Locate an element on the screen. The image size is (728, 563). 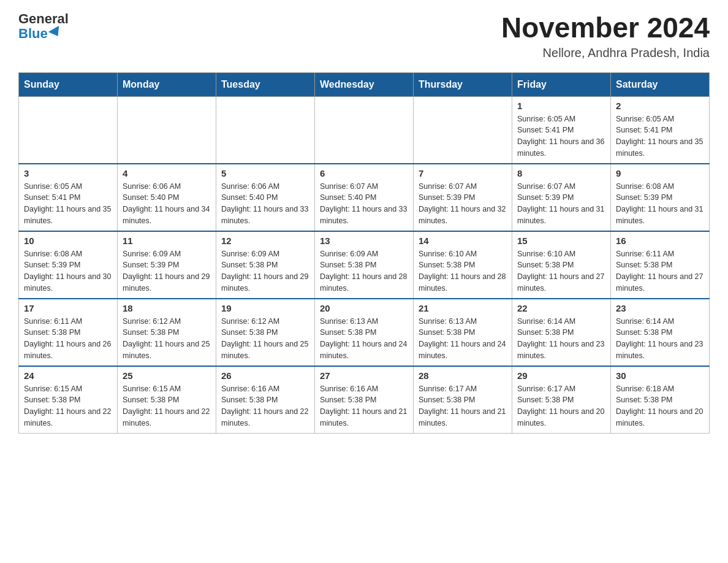
day-number: 12 is located at coordinates (265, 240).